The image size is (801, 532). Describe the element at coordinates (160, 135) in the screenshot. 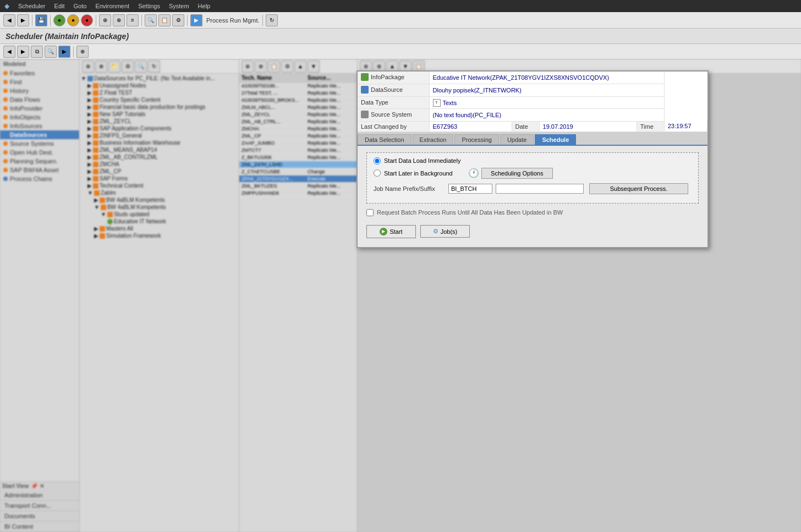

I see `tree-zinfps: ▶ ZINFPS_General` at that location.